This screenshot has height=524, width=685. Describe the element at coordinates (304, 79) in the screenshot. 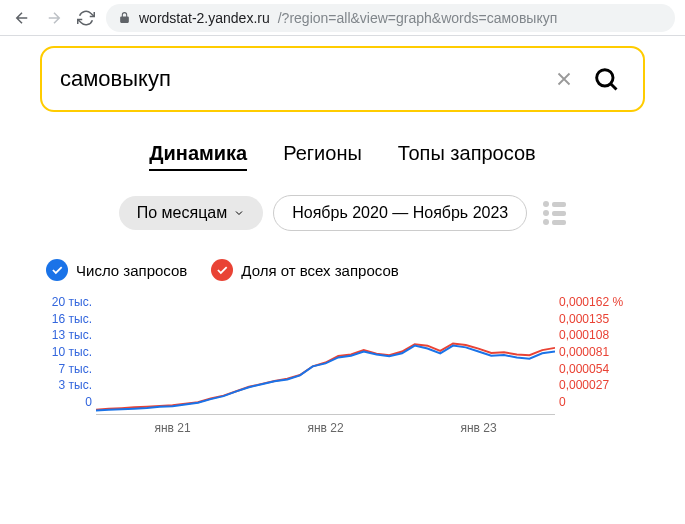

I see `search-input` at that location.